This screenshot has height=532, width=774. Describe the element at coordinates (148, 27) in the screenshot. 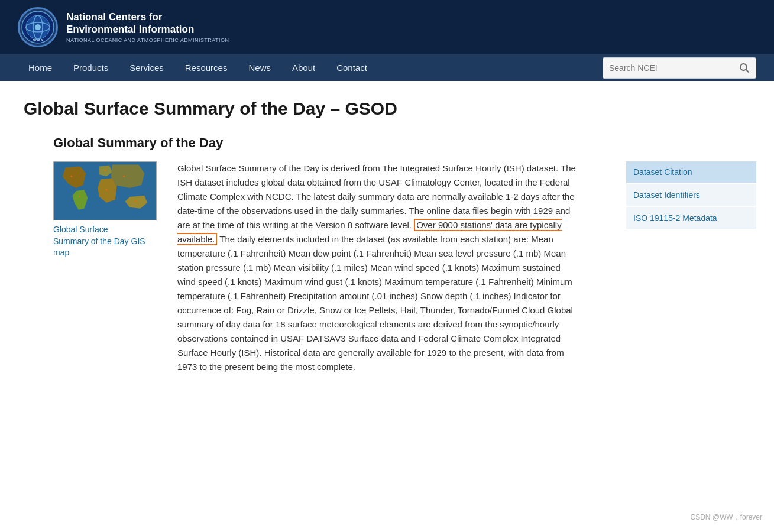

I see `header-text-block: National Centers for Environmental Infor…` at that location.